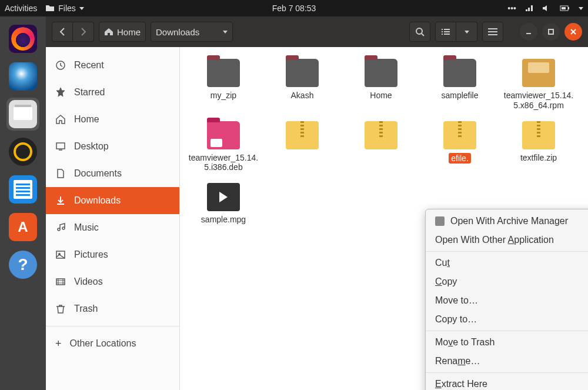 The image size is (588, 390). What do you see at coordinates (529, 8) in the screenshot?
I see `network-icon` at bounding box center [529, 8].